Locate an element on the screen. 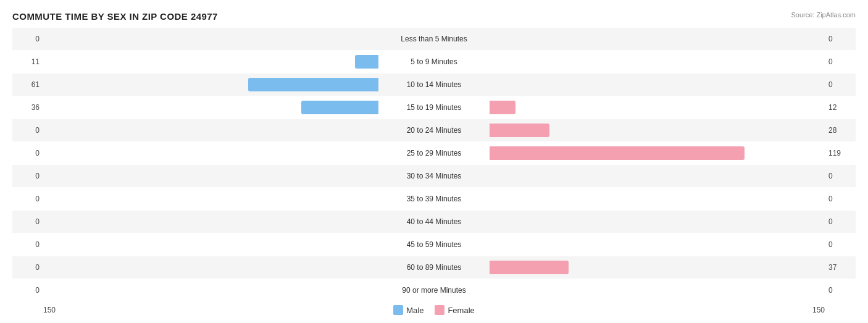  chart-row: 0 90 or more Minutes 0 is located at coordinates (434, 290).